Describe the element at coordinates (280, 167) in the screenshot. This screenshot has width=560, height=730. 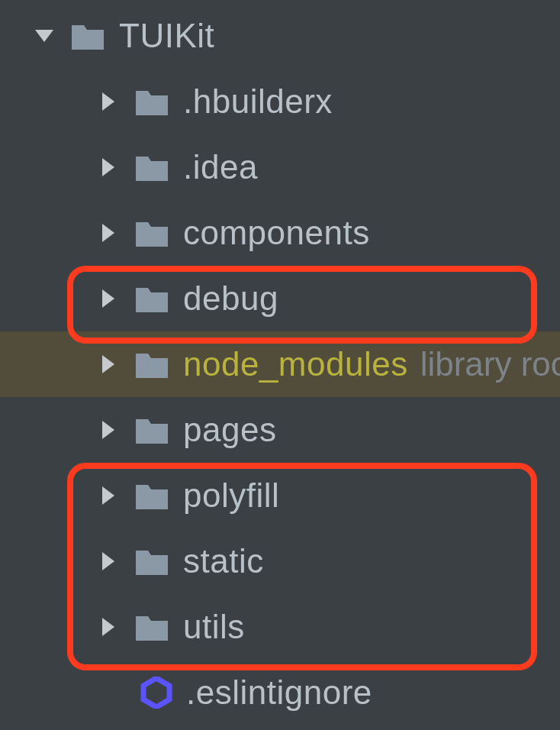
I see `tree-item-idea: .idea` at that location.